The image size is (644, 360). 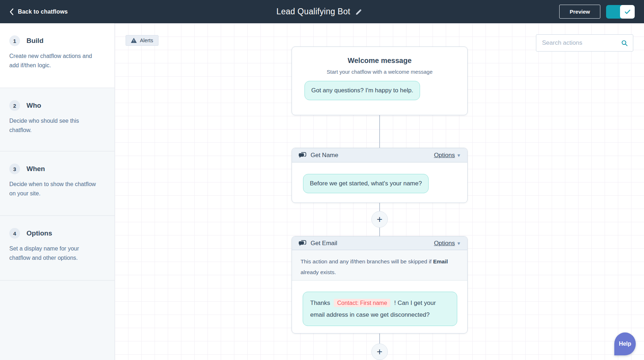 I want to click on sidebar-item-build: 1 Build Create new chatflow actions and …, so click(x=57, y=55).